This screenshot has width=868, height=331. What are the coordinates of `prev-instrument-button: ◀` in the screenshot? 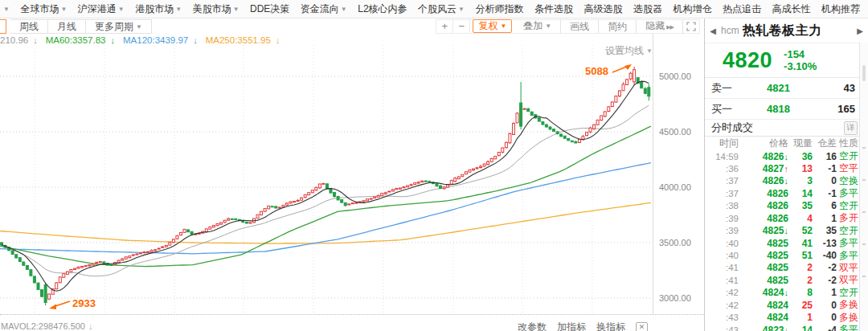 It's located at (713, 31).